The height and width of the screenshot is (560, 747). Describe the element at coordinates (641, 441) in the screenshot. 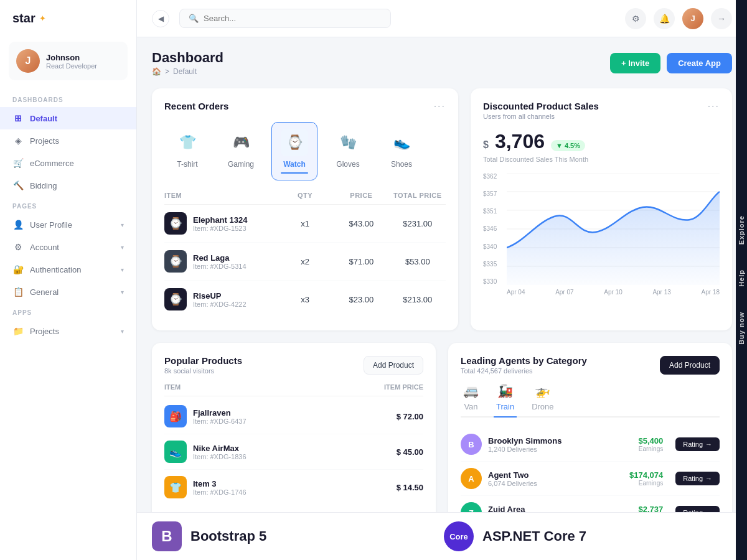

I see `agent-earnings: $5,400` at that location.